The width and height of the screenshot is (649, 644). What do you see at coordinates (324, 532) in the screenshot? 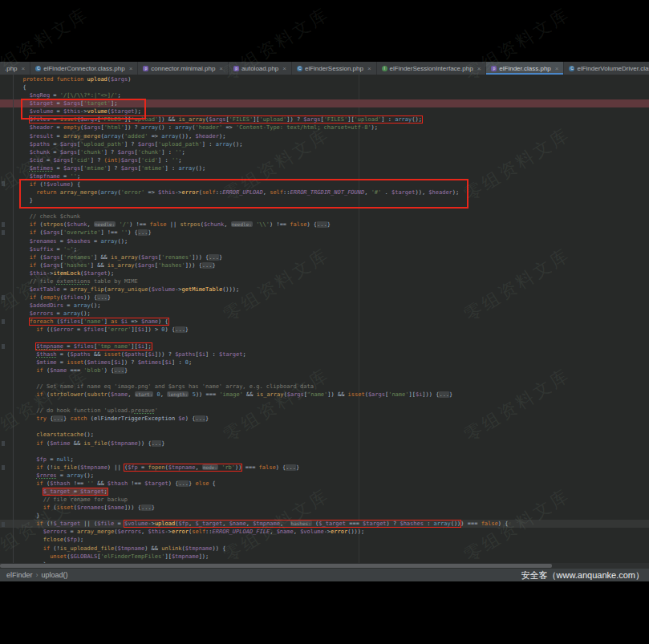
I see `code-line: $errors = array_merge($errors, $this->er…` at bounding box center [324, 532].